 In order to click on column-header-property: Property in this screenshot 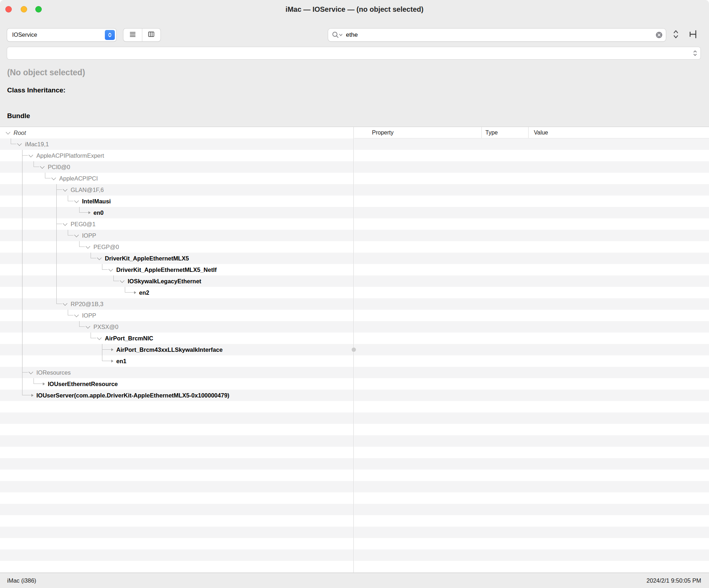, I will do `click(418, 133)`.